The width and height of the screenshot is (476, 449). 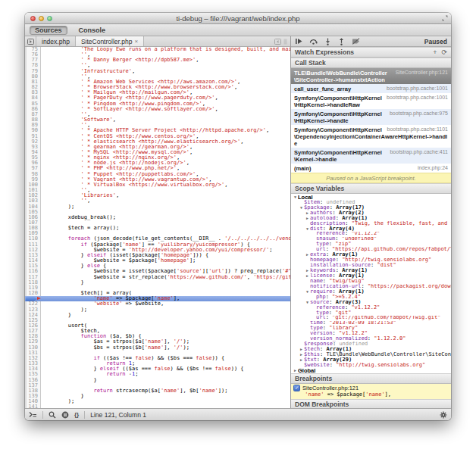 What do you see at coordinates (371, 89) in the screenshot?
I see `call-stack-frame: bootstrap.php.cache:1001call_user_func_a…` at bounding box center [371, 89].